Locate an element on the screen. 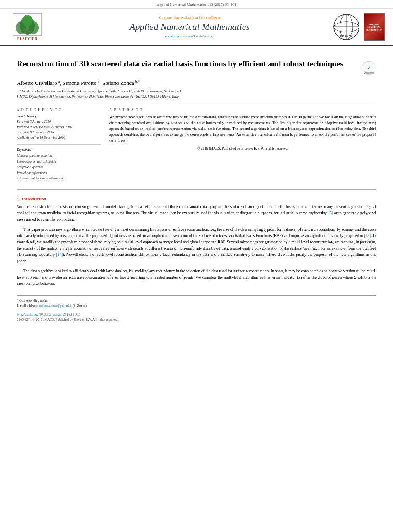 This screenshot has width=393, height=532. revised-date: Received in revised form 29 August 2016 is located at coordinates (59, 128).